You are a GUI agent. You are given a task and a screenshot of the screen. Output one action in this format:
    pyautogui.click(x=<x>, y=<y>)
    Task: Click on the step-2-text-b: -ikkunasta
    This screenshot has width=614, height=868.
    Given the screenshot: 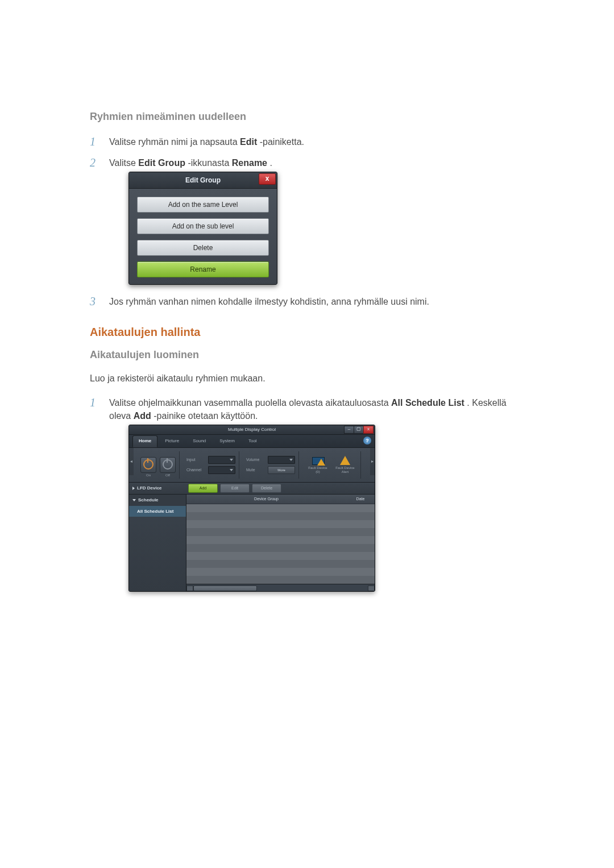 What is the action you would take?
    pyautogui.click(x=209, y=163)
    